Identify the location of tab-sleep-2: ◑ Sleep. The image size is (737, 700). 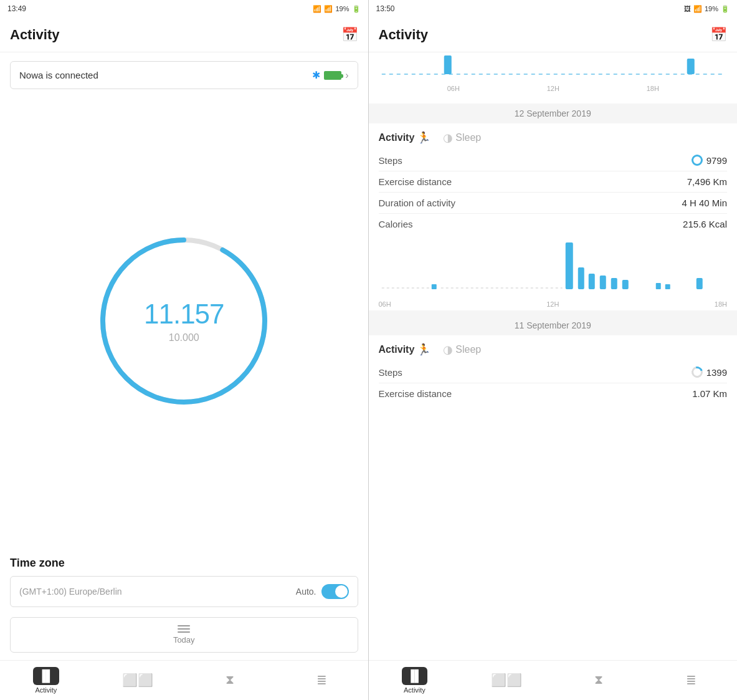
(462, 350).